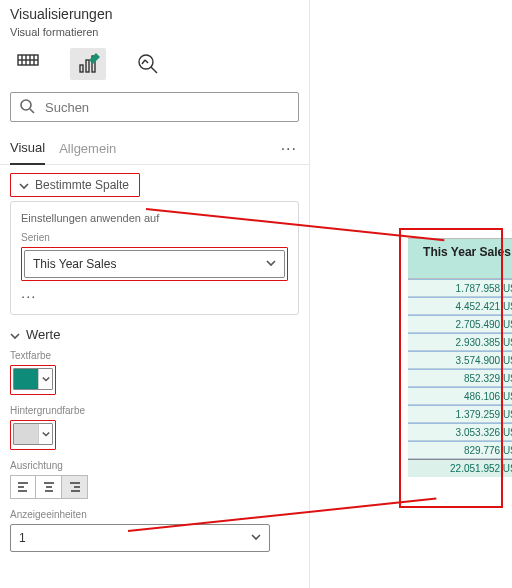 Image resolution: width=512 pixels, height=588 pixels. What do you see at coordinates (154, 258) in the screenshot?
I see `apply-settings-card: Einstellungen anwenden auf Serien This Y…` at bounding box center [154, 258].